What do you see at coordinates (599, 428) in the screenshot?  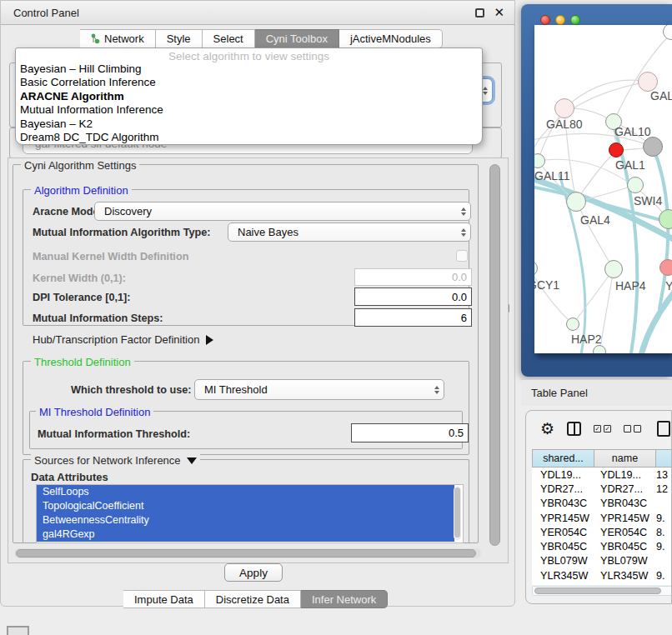 I see `table-toolbar: ⚙ ✓✓` at bounding box center [599, 428].